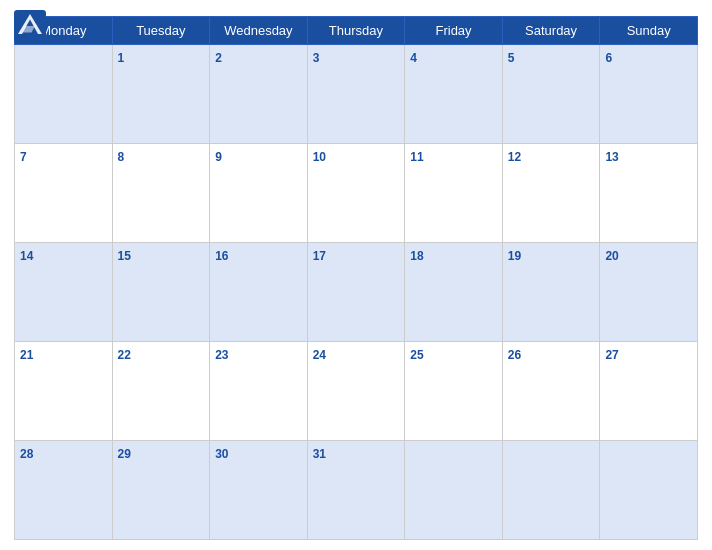 Image resolution: width=712 pixels, height=550 pixels. What do you see at coordinates (259, 292) in the screenshot?
I see `calendar-cell: 16` at bounding box center [259, 292].